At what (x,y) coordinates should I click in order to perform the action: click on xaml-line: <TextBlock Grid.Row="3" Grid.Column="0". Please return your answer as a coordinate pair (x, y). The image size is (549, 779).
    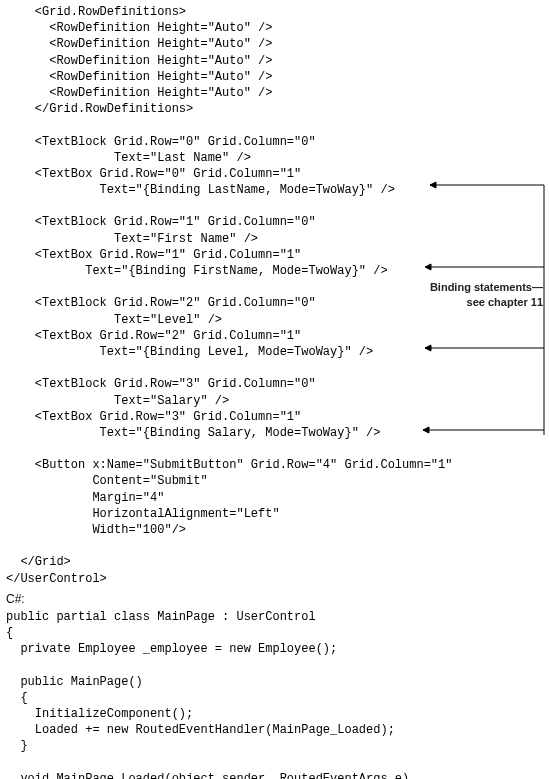
    Looking at the image, I should click on (274, 384).